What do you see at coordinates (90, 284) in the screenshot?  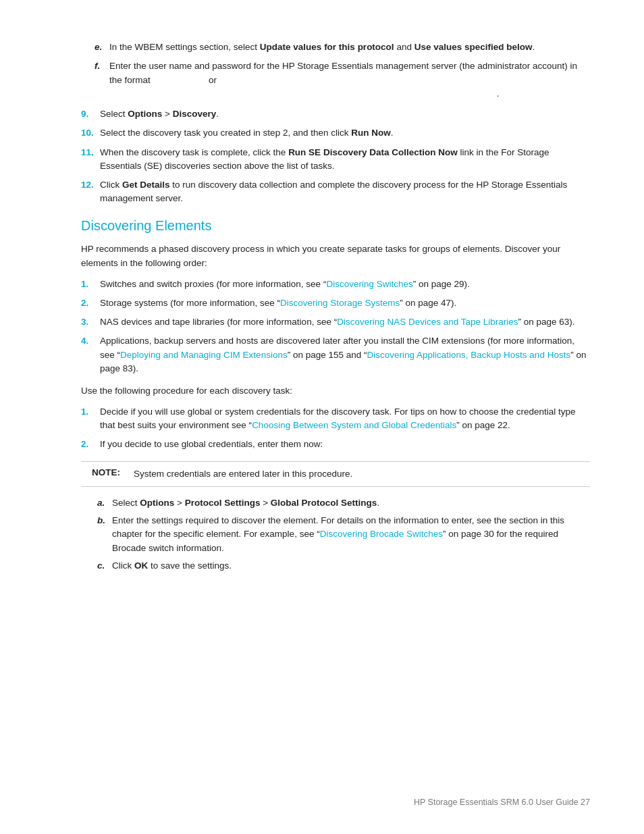 I see `order-item-1-num: 1.` at bounding box center [90, 284].